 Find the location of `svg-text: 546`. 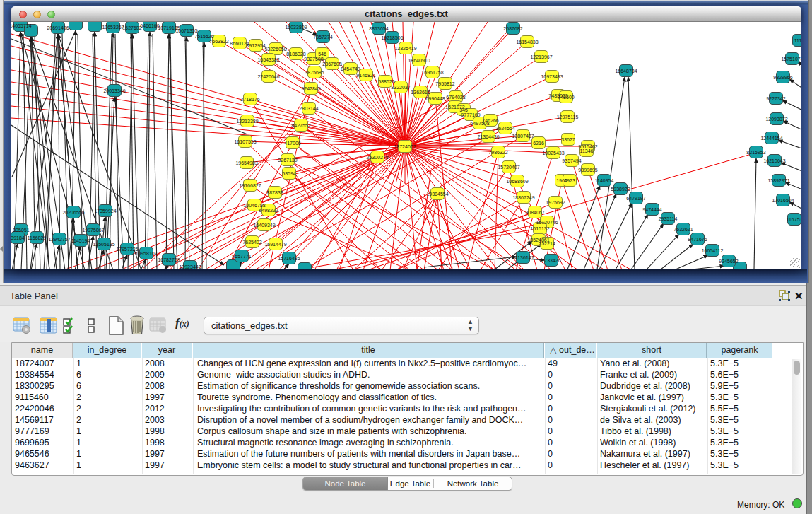

svg-text: 546 is located at coordinates (322, 54).